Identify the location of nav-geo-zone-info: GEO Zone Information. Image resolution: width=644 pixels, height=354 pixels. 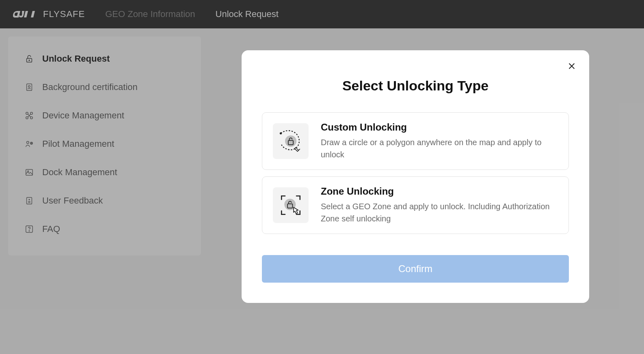
(150, 14).